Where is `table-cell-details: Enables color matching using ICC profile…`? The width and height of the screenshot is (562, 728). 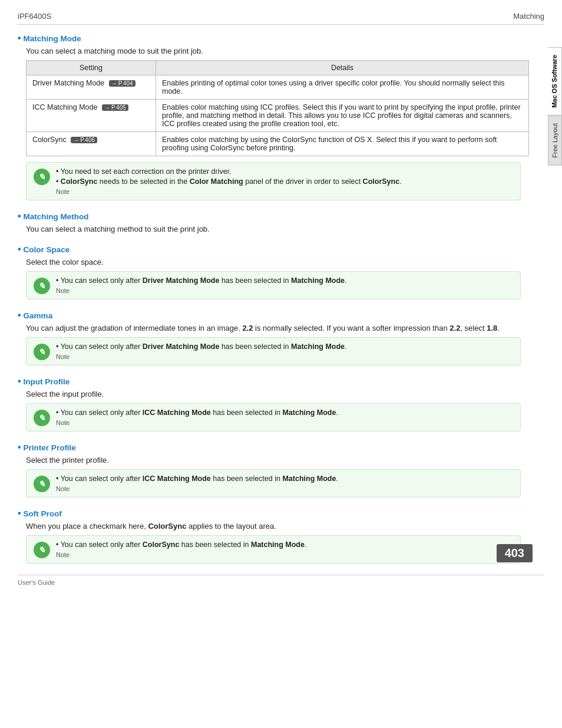
table-cell-details: Enables color matching using ICC profile… is located at coordinates (343, 116).